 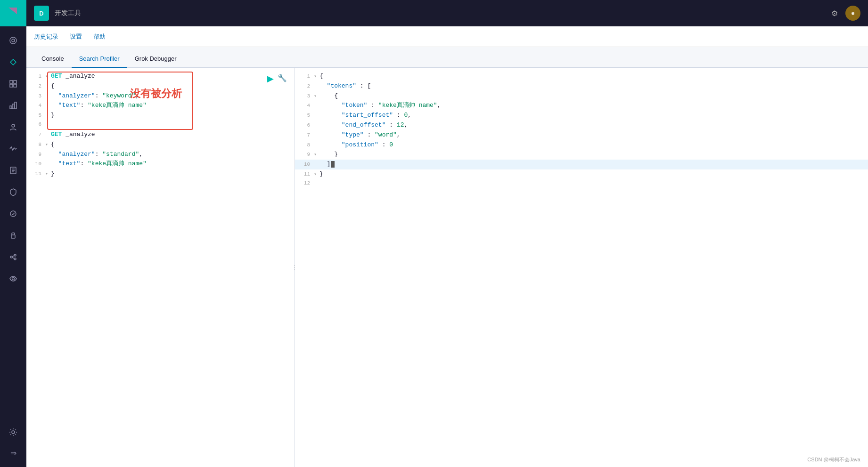 I want to click on code-line-5: 5 }, so click(x=160, y=116).